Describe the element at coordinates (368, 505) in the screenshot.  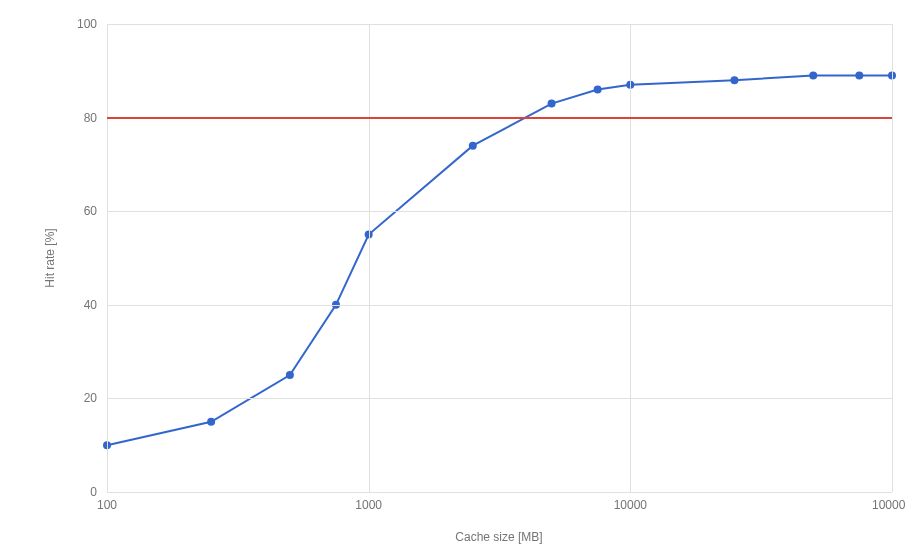
I see `x-tick-label: 1000` at that location.